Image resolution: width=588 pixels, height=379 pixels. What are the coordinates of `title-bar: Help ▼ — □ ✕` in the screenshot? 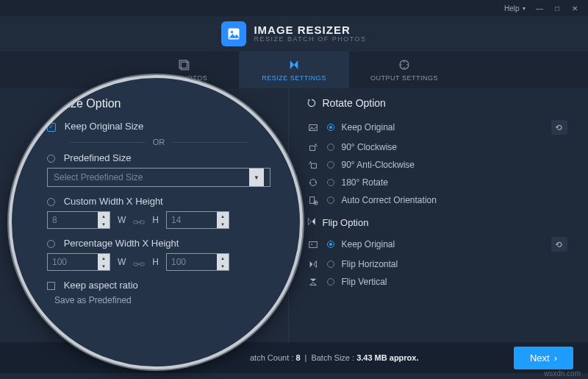 It's located at (294, 8).